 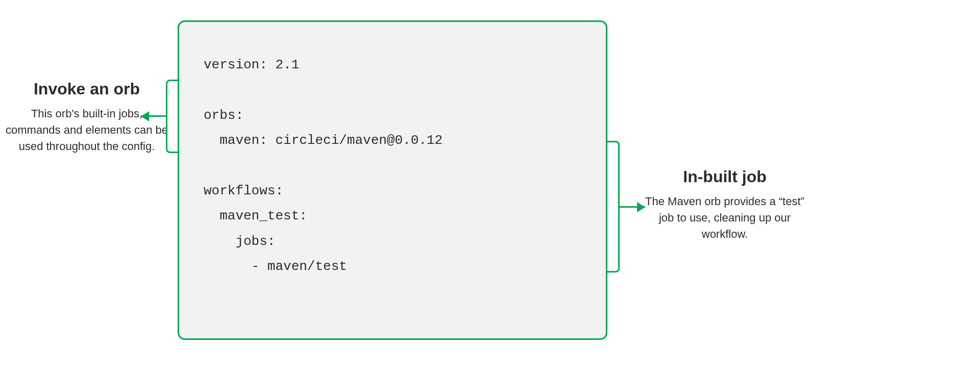 What do you see at coordinates (725, 177) in the screenshot?
I see `right-annotation-title: In-built job` at bounding box center [725, 177].